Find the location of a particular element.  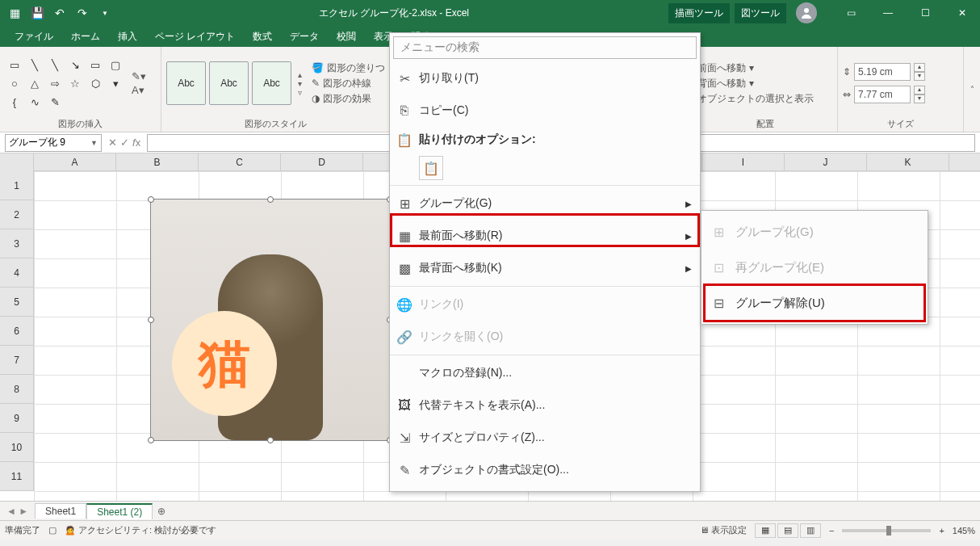

row-header: 6 is located at coordinates (16, 331).